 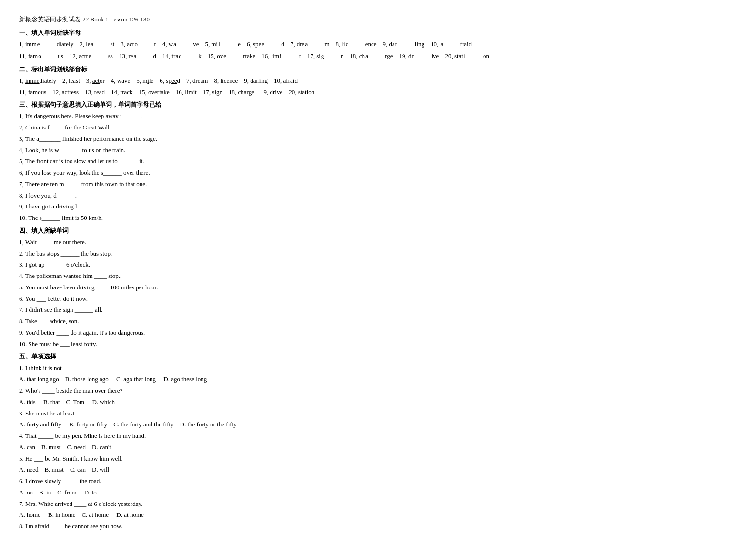 What do you see at coordinates (378, 128) in the screenshot?
I see `s3-line-2: 2, China is f____ for the Great Wall.` at bounding box center [378, 128].